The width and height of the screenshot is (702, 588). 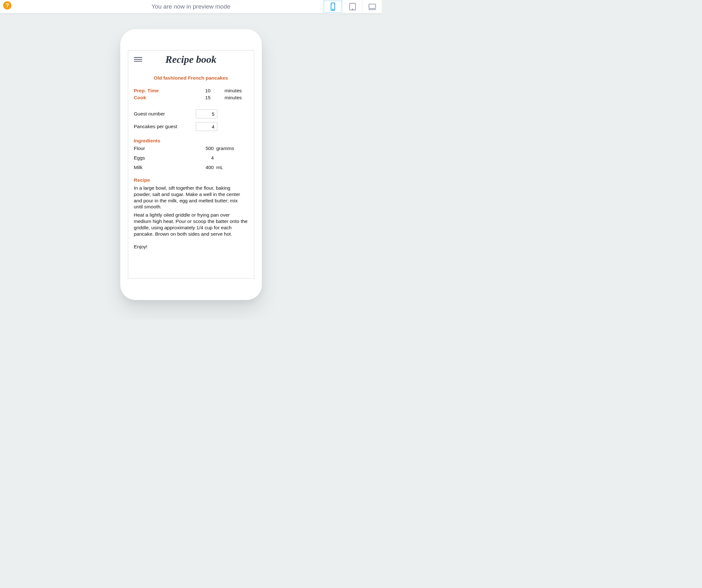 I want to click on cook-time-label: Cook, so click(x=164, y=98).